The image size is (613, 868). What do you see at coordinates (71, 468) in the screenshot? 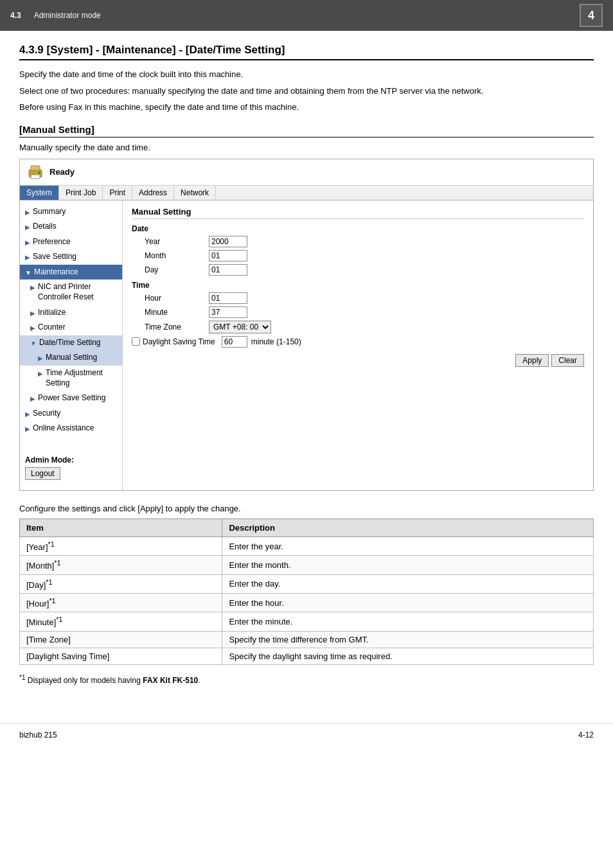
I see `sidebar-bottom: Admin Mode: Logout` at bounding box center [71, 468].